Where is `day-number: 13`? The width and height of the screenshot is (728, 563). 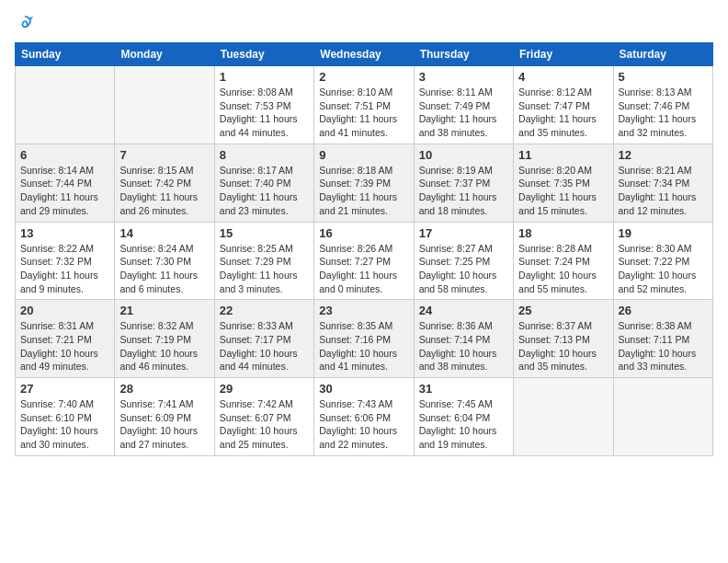
day-number: 13 is located at coordinates (64, 234).